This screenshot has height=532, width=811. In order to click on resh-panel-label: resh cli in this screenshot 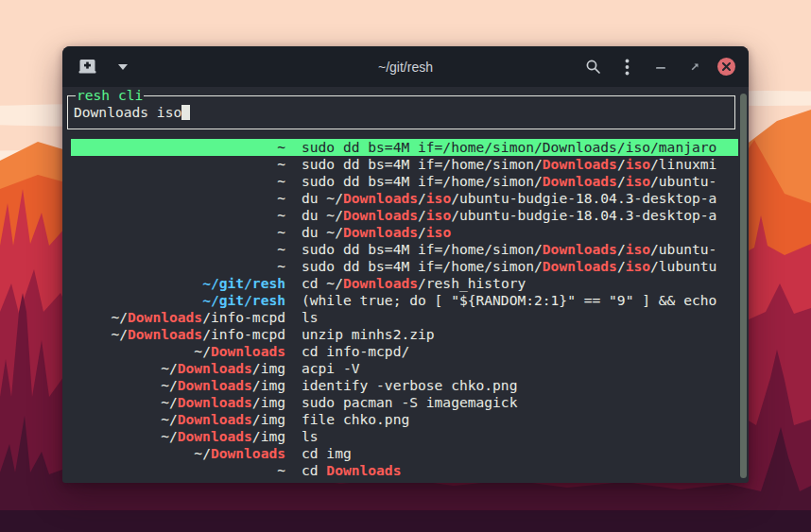, I will do `click(110, 95)`.